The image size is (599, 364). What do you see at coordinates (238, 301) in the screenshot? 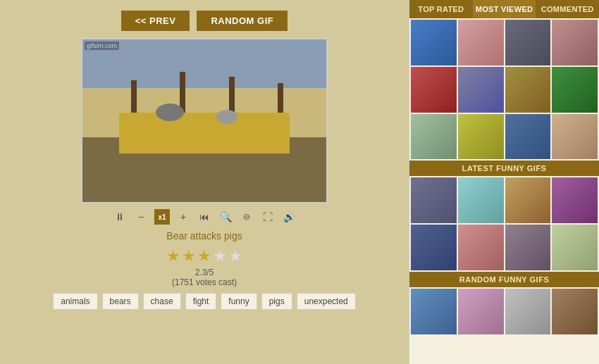
I see `tag-funny: funny` at bounding box center [238, 301].